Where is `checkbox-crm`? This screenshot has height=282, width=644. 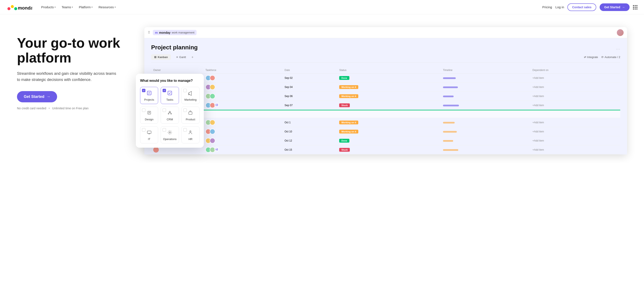 checkbox-crm is located at coordinates (164, 110).